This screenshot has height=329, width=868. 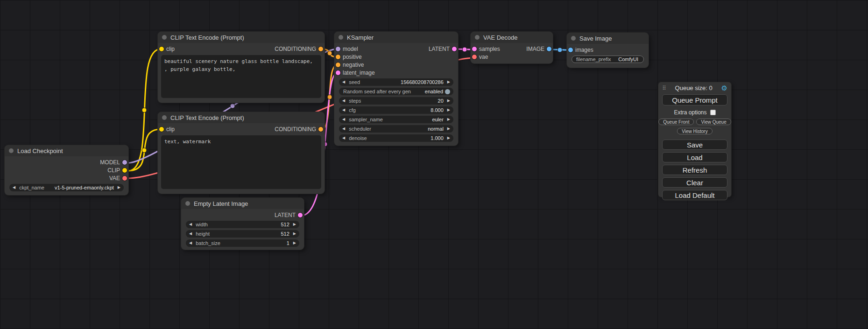 What do you see at coordinates (725, 88) in the screenshot?
I see `settings-gear-icon: ⚙` at bounding box center [725, 88].